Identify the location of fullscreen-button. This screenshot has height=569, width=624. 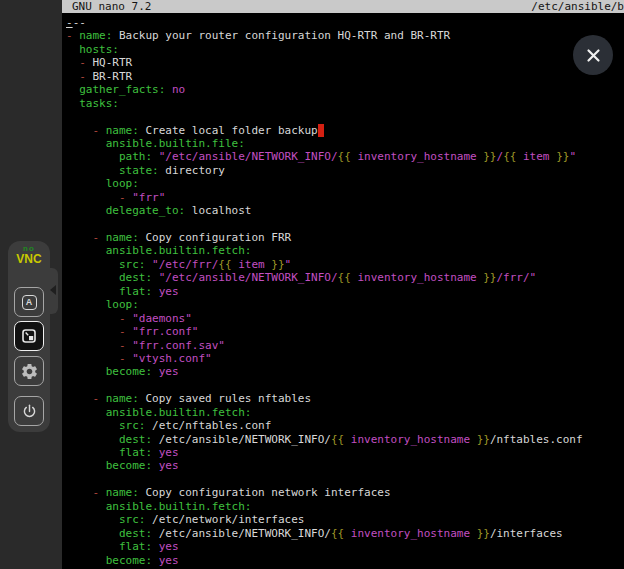
(29, 336).